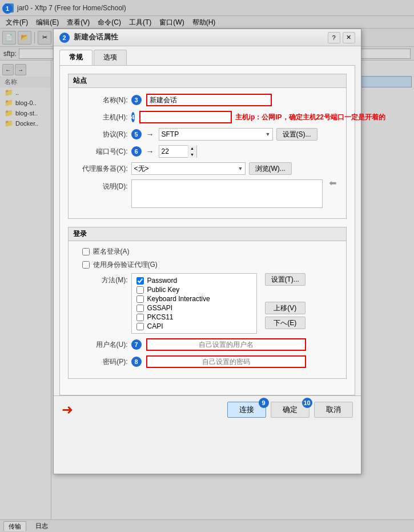  I want to click on protocol-row: 协议(R): 5 → SFTP FTP FTP+SSH ▼, so click(207, 134).